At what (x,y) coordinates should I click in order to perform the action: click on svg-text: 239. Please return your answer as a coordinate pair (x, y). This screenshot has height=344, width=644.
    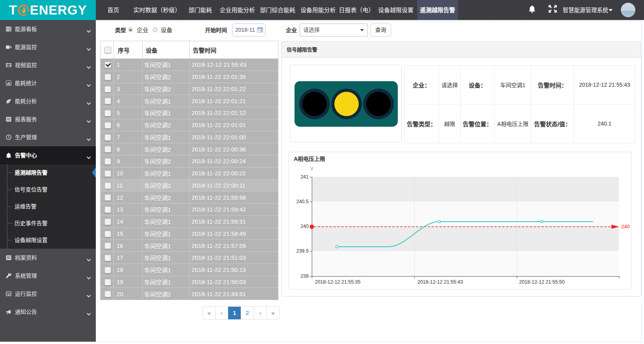
    Looking at the image, I should click on (305, 276).